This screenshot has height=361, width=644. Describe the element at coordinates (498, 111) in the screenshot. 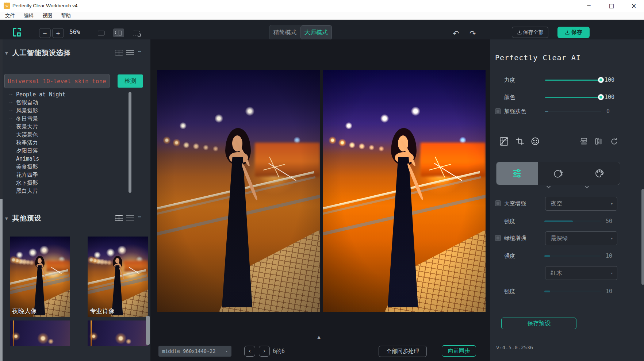

I see `skin-enhance-checkbox` at that location.